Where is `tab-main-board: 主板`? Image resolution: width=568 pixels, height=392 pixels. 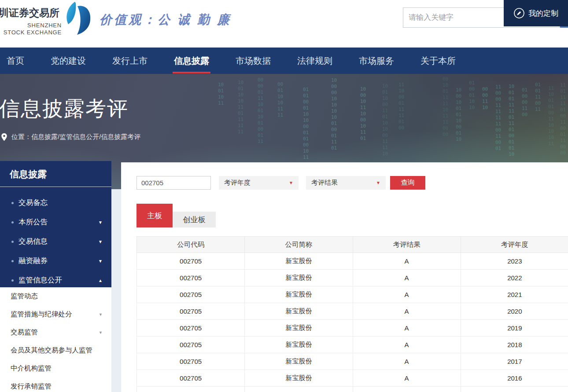
tab-main-board: 主板 is located at coordinates (155, 216).